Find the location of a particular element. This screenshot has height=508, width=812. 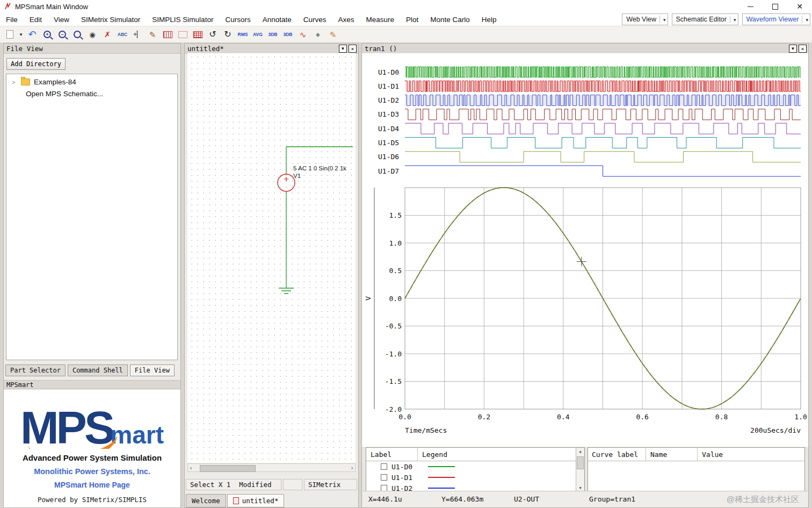

grid-dotted-icon is located at coordinates (183, 34).